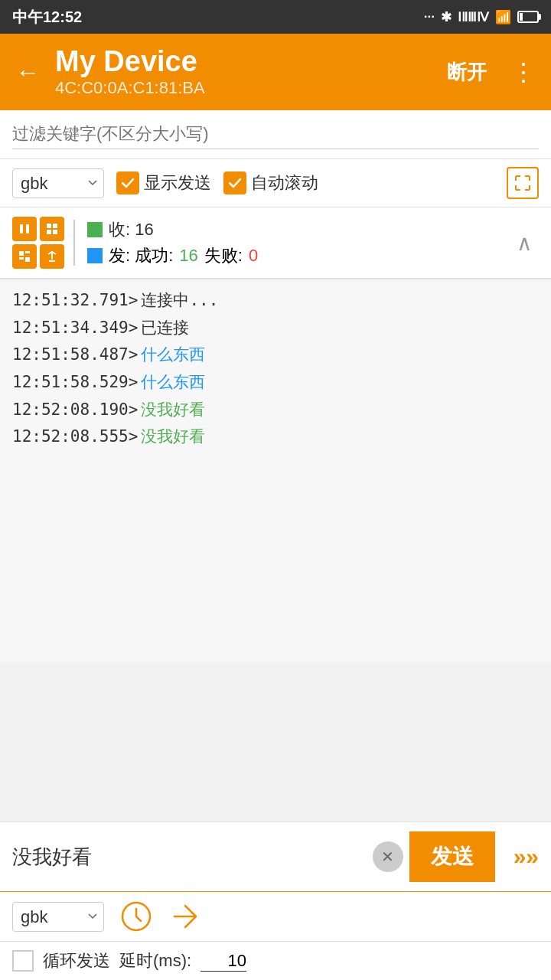 The height and width of the screenshot is (980, 551). Describe the element at coordinates (276, 135) in the screenshot. I see `filter-bar` at that location.